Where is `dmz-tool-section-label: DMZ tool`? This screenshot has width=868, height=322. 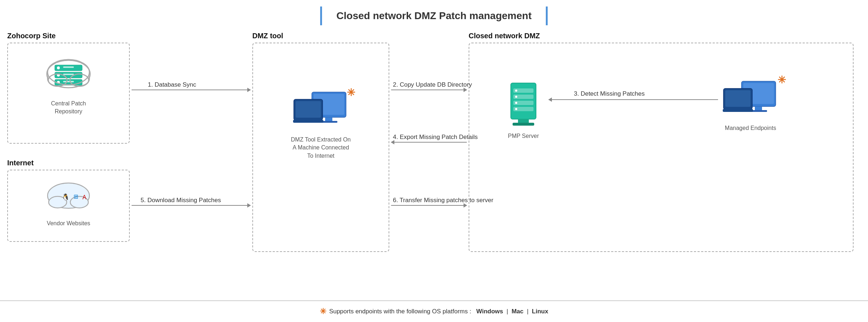 dmz-tool-section-label: DMZ tool is located at coordinates (268, 36).